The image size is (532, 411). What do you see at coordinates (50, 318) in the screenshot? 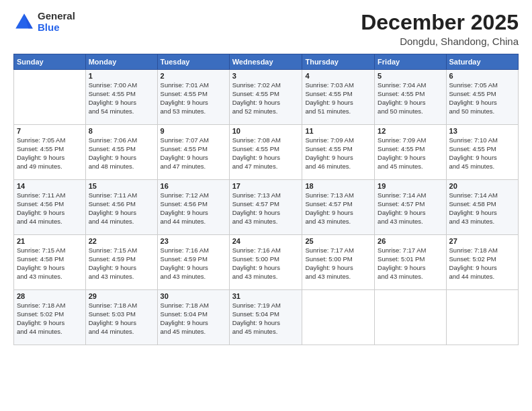
I see `table-cell: 28Sunrise: 7:18 AM Sunset: 5:02 PM Dayli…` at bounding box center [50, 318].